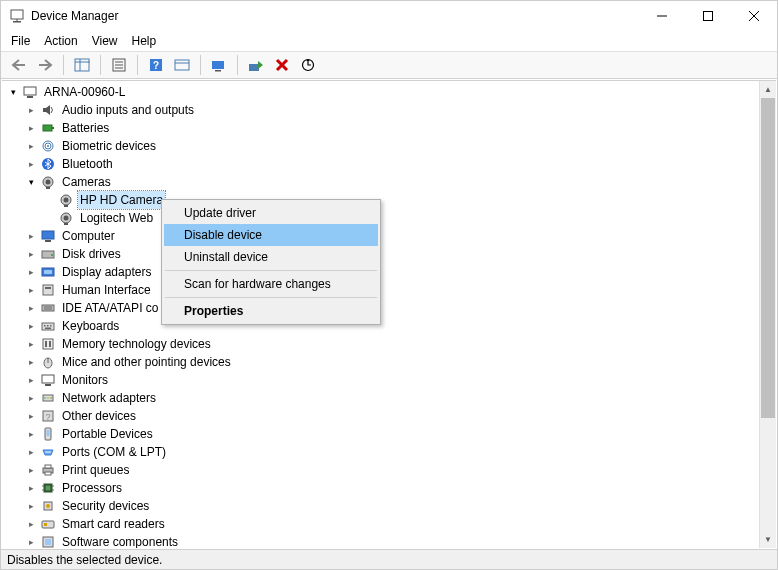 This screenshot has height=570, width=778. What do you see at coordinates (88, 164) in the screenshot?
I see `tree-node-label: Bluetooth` at bounding box center [88, 164].